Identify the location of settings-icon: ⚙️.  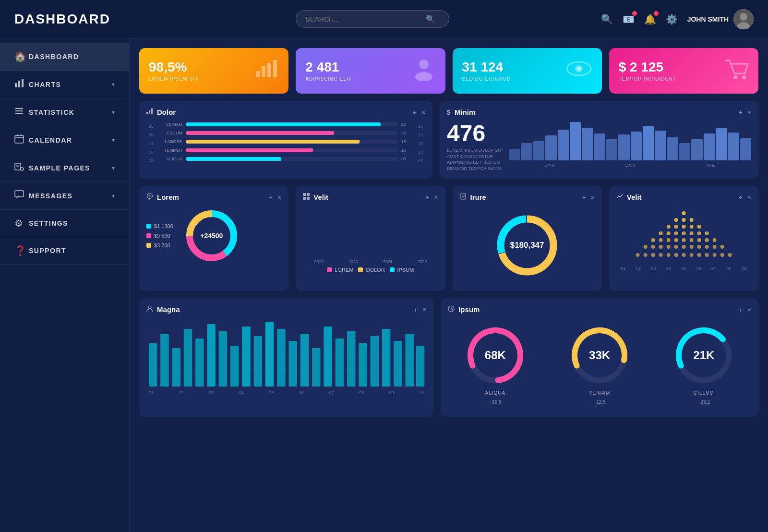
(672, 19).